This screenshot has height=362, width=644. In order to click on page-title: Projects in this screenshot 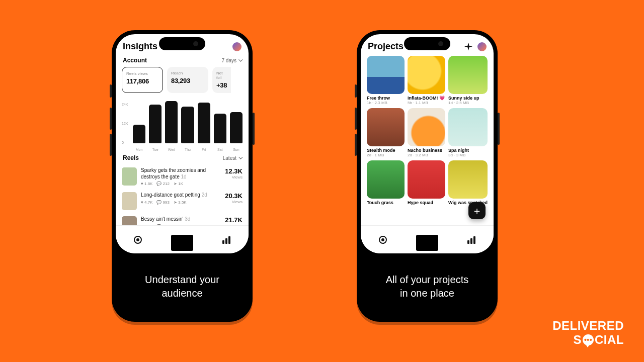, I will do `click(385, 46)`.